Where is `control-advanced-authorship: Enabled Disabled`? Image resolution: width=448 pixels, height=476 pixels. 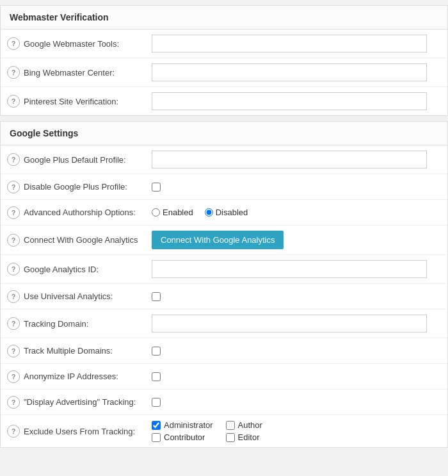 control-advanced-authorship: Enabled Disabled is located at coordinates (296, 213).